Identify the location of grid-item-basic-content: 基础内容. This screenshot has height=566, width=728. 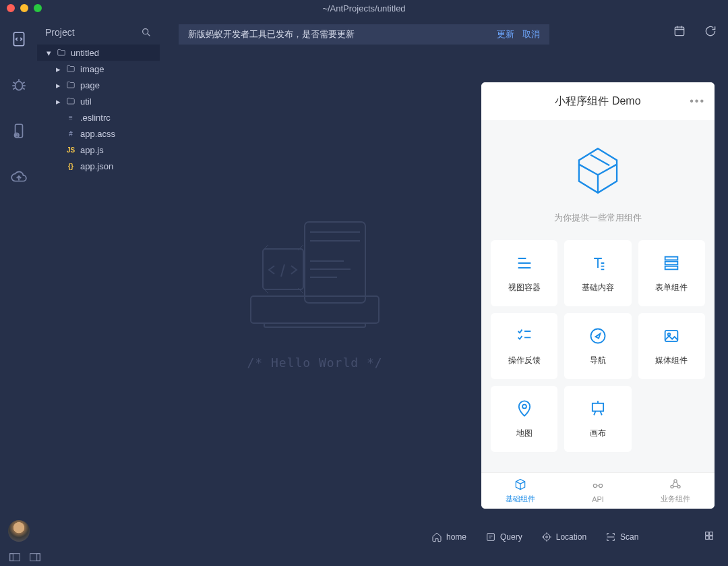
(597, 273).